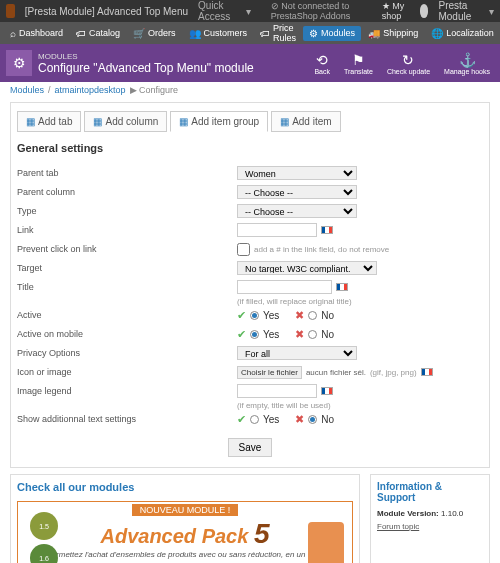 The height and width of the screenshot is (563, 500). Describe the element at coordinates (44, 526) in the screenshot. I see `badge-15: 1.5` at that location.